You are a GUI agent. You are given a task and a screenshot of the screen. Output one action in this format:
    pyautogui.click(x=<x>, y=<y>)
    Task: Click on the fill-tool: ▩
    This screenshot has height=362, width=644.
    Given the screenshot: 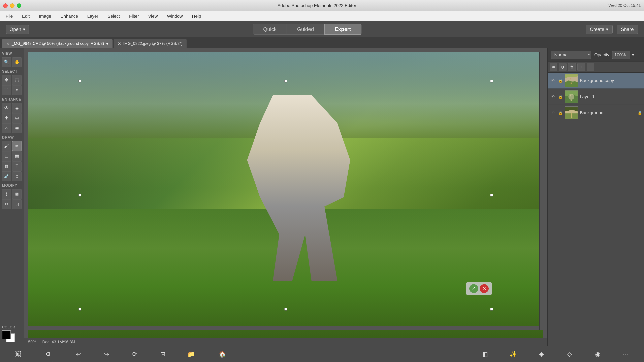 What is the action you would take?
    pyautogui.click(x=17, y=156)
    